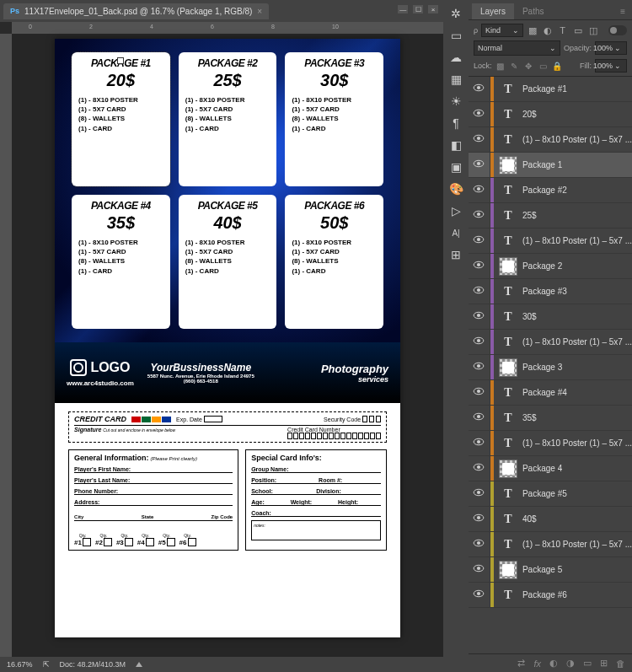  What do you see at coordinates (418, 9) in the screenshot?
I see `maximize-button: ☐` at bounding box center [418, 9].